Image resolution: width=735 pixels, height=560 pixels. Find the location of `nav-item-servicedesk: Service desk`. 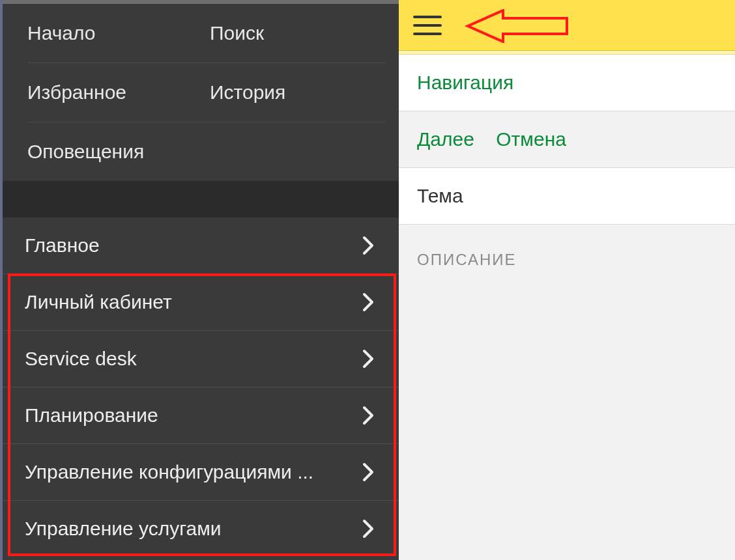

nav-item-servicedesk: Service desk is located at coordinates (201, 358).